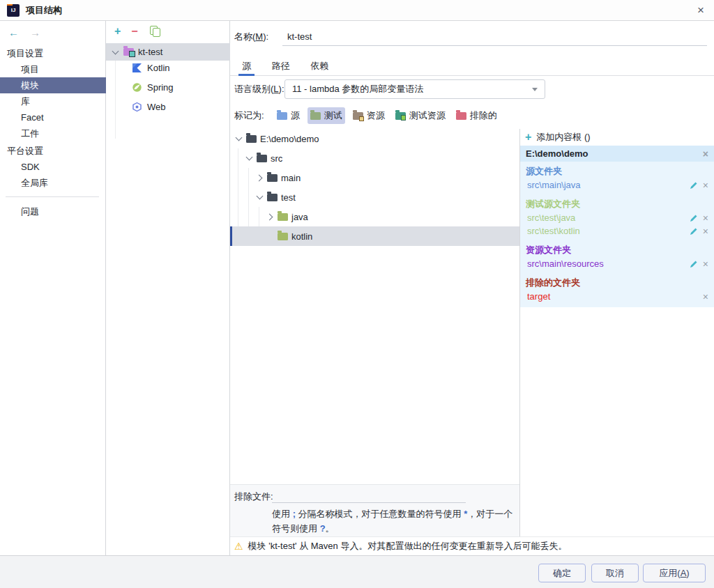 This screenshot has width=714, height=588. Describe the element at coordinates (254, 497) in the screenshot. I see `exclude-files-label: 排除文件:` at that location.